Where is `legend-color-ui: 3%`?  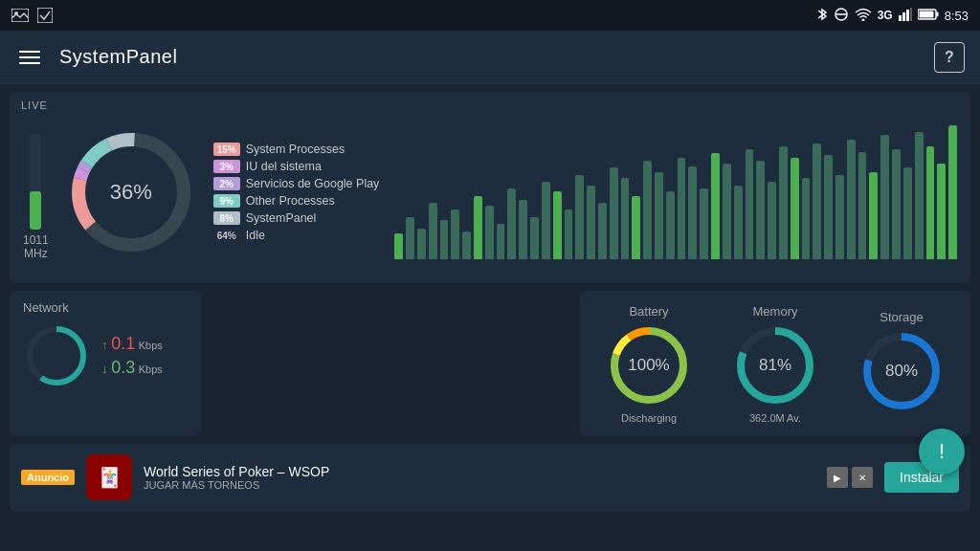
legend-color-ui: 3% is located at coordinates (227, 166).